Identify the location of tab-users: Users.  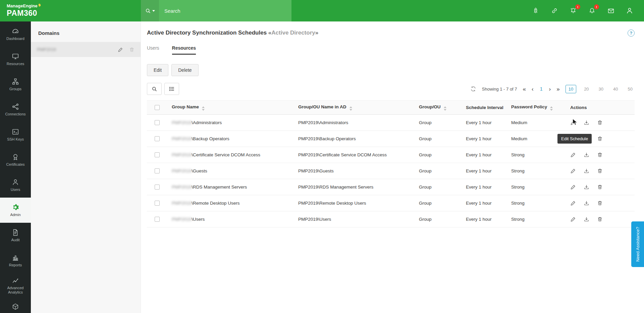
(153, 50).